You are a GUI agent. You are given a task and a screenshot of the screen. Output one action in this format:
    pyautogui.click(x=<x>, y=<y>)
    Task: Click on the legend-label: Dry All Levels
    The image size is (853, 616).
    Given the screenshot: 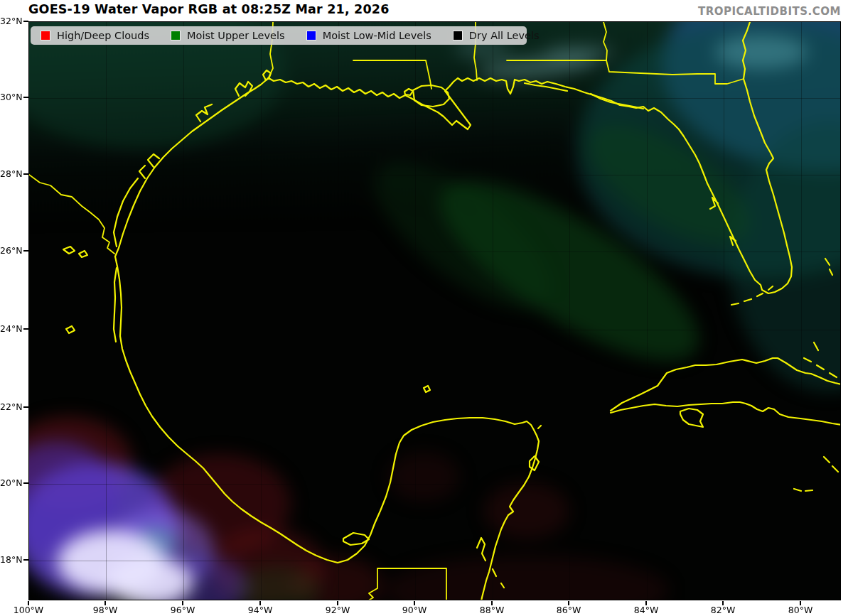 What is the action you would take?
    pyautogui.click(x=505, y=36)
    